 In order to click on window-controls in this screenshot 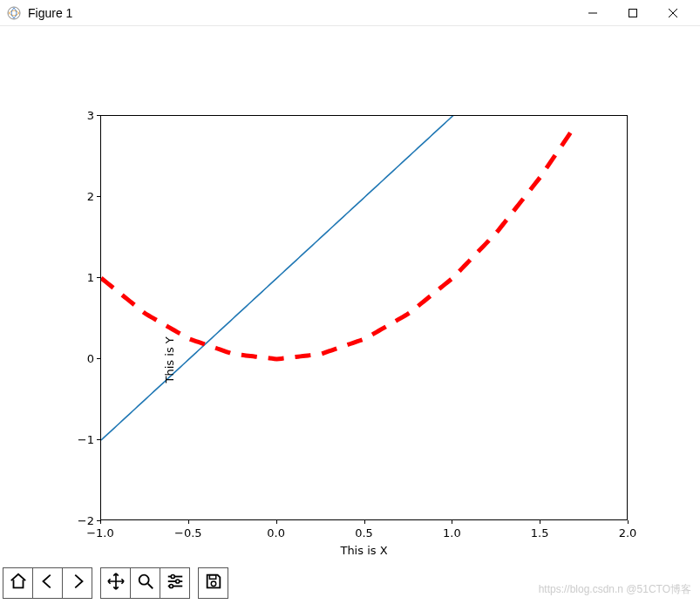, I will do `click(633, 13)`.